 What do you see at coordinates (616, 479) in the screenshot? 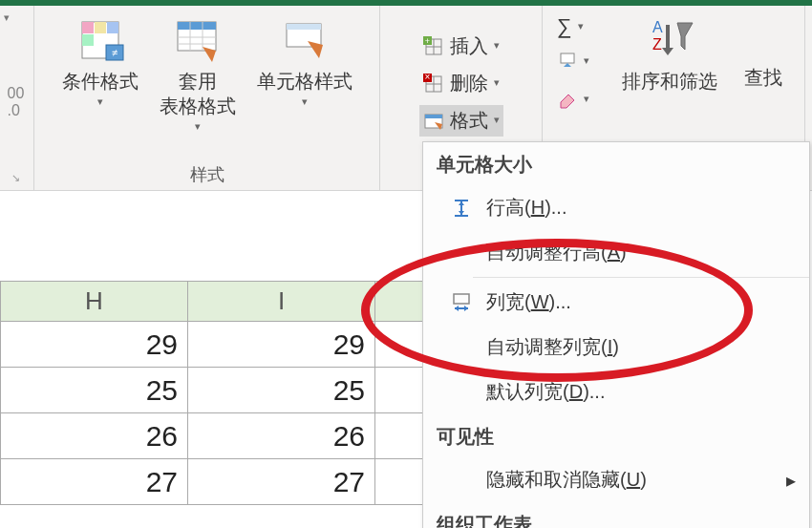
I see `menu-hide-unhide: 隐藏和取消隐藏(U) ▸` at bounding box center [616, 479].